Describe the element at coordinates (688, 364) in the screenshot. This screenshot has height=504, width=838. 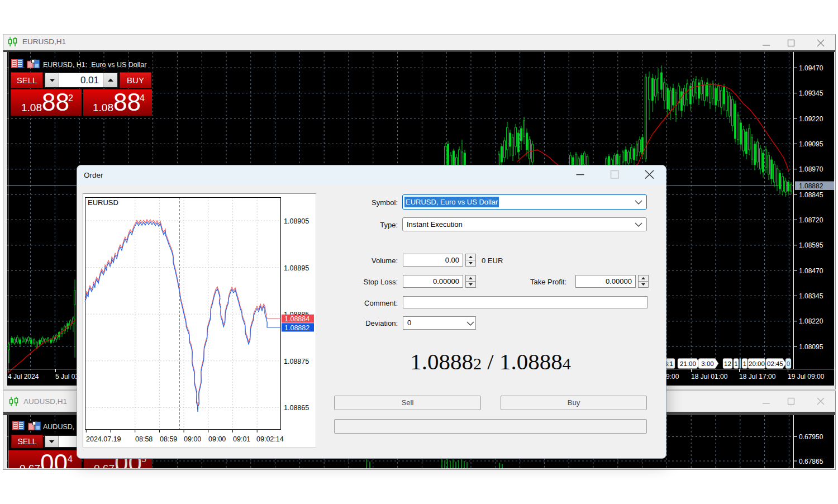
I see `svg-text: 21:00` at that location.